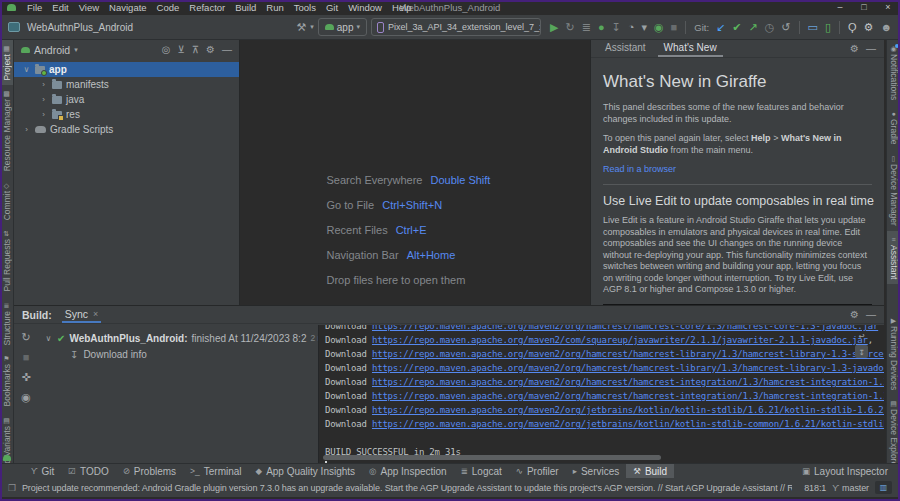 This screenshot has height=501, width=900. I want to click on git-history-icon: ◷, so click(770, 28).